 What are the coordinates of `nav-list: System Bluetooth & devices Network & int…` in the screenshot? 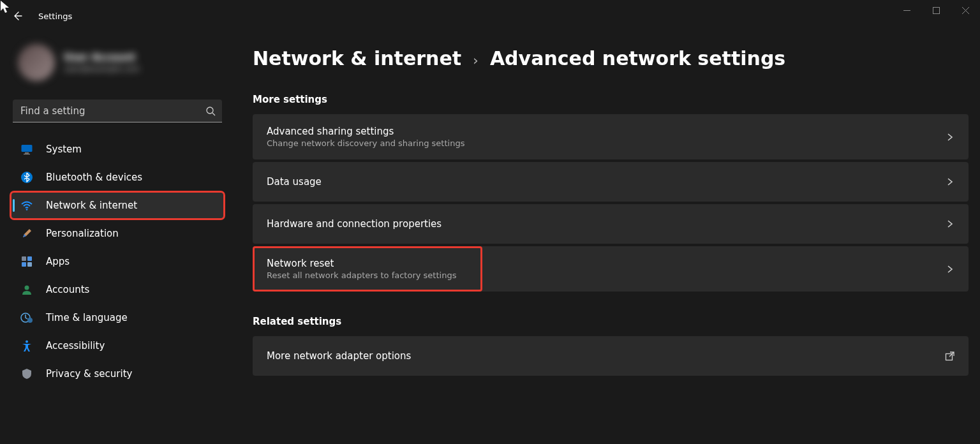 It's located at (117, 262).